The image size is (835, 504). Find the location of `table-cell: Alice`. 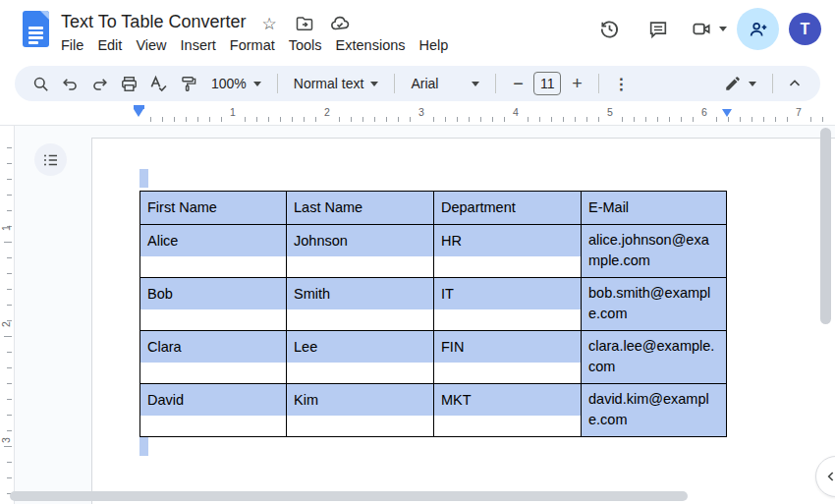

table-cell: Alice is located at coordinates (214, 252).